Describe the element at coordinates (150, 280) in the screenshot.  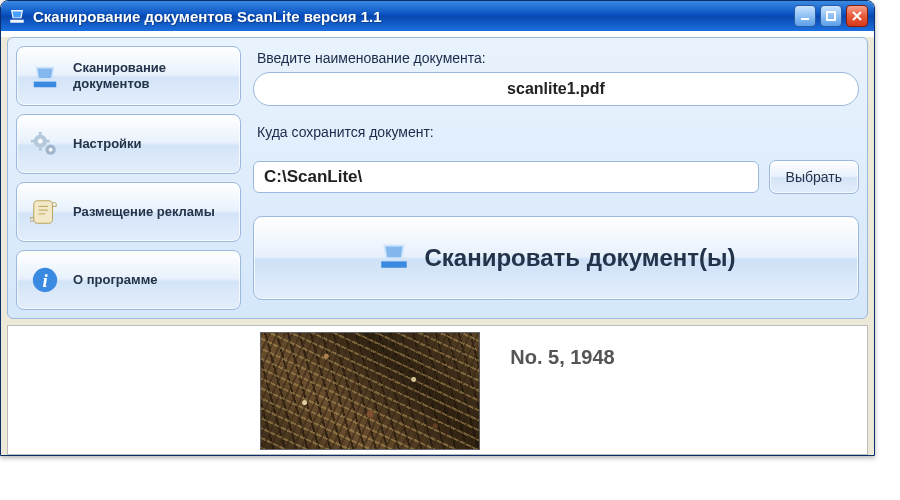
I see `sidebar-item-label: О программе` at that location.